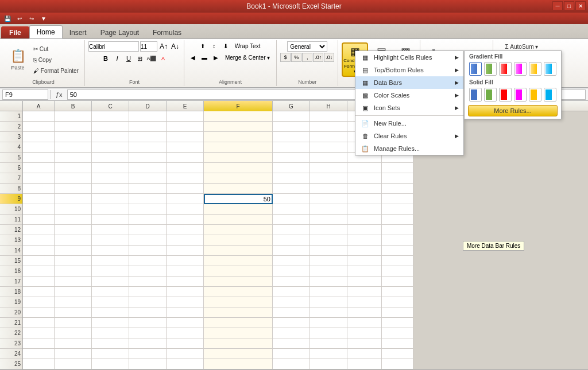  Describe the element at coordinates (307, 57) in the screenshot. I see `comma-btn: ,` at that location.